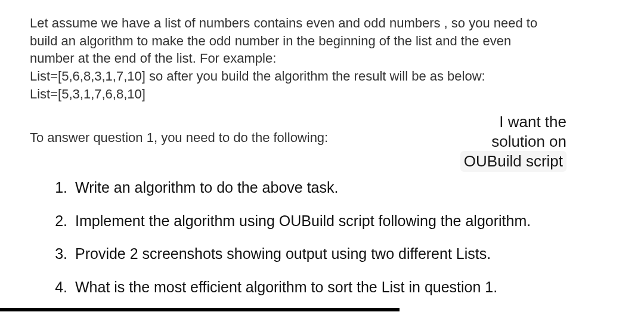 The image size is (644, 315). What do you see at coordinates (513, 122) in the screenshot?
I see `callout-line-1: I want the` at bounding box center [513, 122].